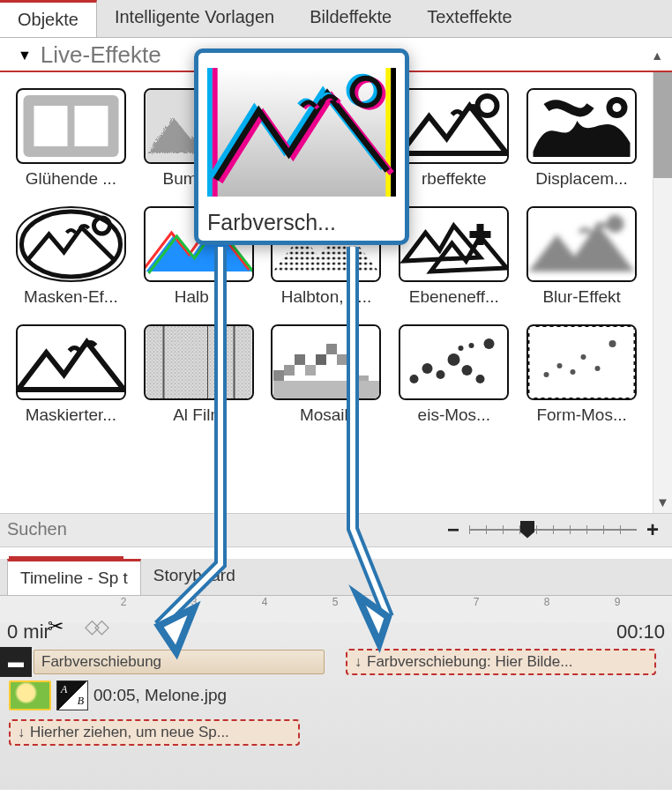 The height and width of the screenshot is (803, 672). I want to click on media-label: 00:05, Melone.jpg, so click(161, 695).